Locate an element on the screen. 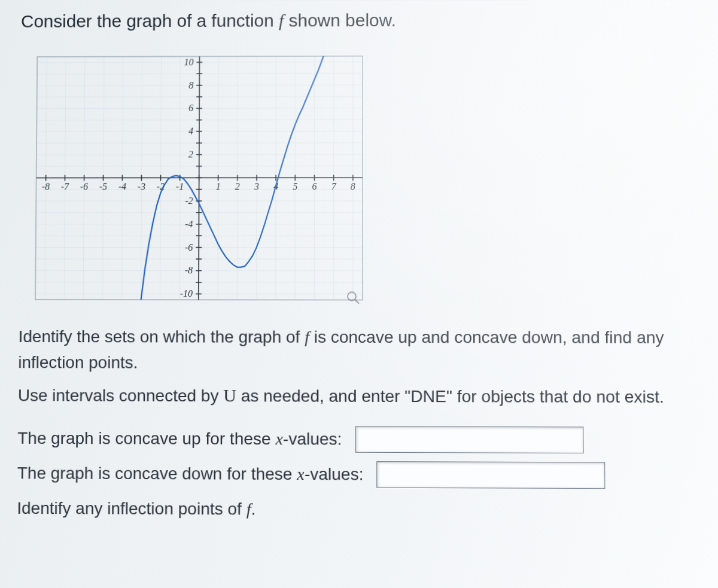  union-symbol: U is located at coordinates (230, 395).